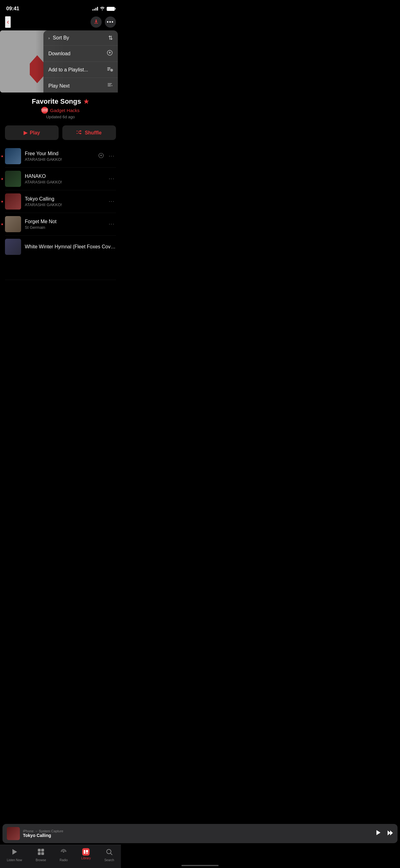 Image resolution: width=400 pixels, height=868 pixels. Describe the element at coordinates (110, 86) in the screenshot. I see `play-next-icon` at that location.